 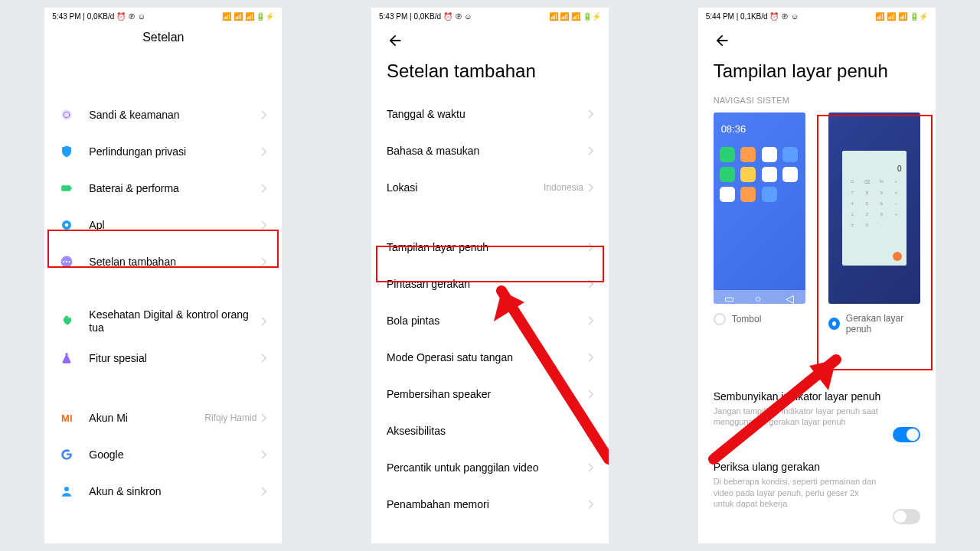 I want to click on row-label: Fitur spesial, so click(x=175, y=358).